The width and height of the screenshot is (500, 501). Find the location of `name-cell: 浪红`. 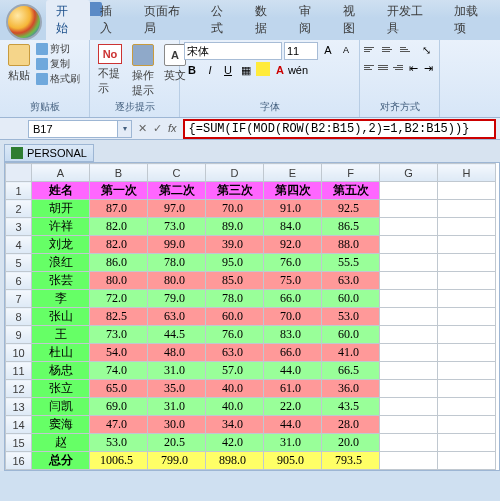

name-cell: 浪红 is located at coordinates (61, 263).